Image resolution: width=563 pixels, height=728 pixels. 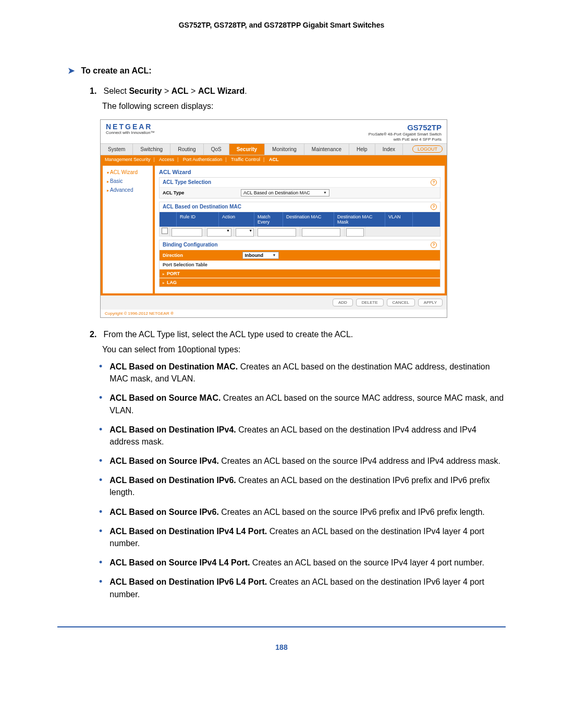 What do you see at coordinates (116, 71) in the screenshot?
I see `procedure-title: To create an ACL:` at bounding box center [116, 71].